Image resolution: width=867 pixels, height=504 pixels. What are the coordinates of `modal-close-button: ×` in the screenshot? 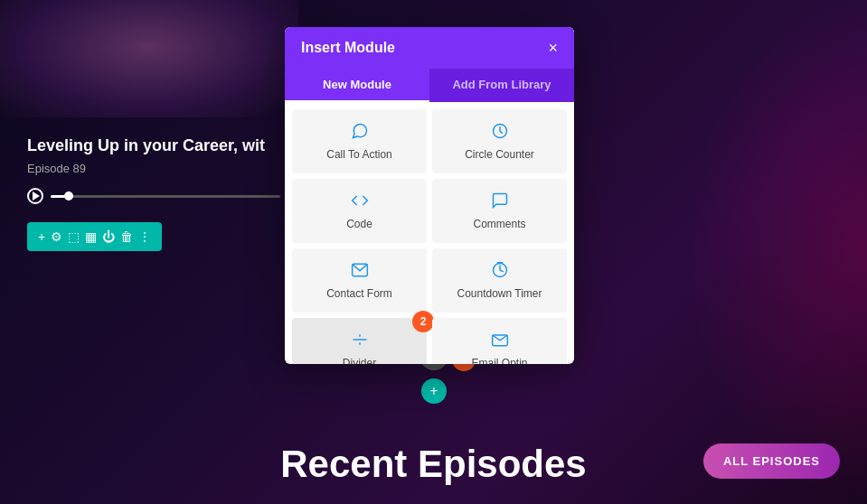 It's located at (553, 48).